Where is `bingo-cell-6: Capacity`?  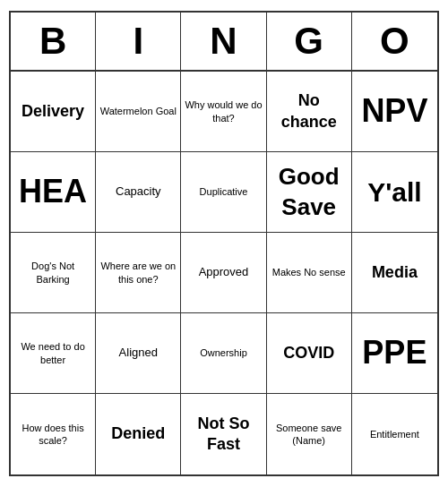
bingo-cell-6: Capacity is located at coordinates (138, 192).